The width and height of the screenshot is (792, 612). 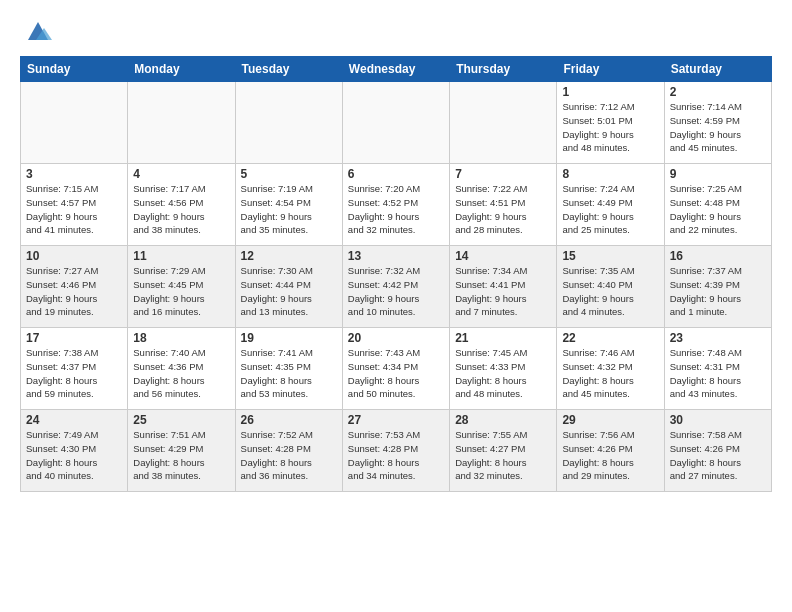 I want to click on day-info: Sunrise: 7:46 AM Sunset: 4:32 PM Dayligh…, so click(x=610, y=374).